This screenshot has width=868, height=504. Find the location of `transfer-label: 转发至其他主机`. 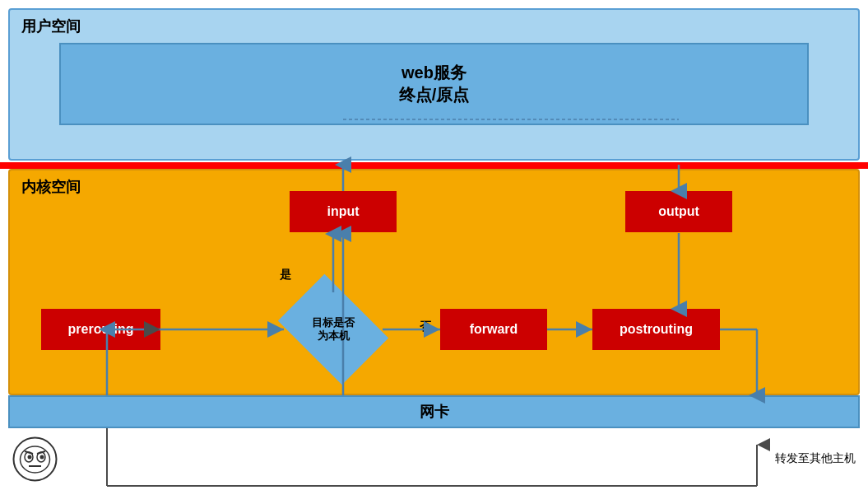

transfer-label: 转发至其他主机 is located at coordinates (815, 459).